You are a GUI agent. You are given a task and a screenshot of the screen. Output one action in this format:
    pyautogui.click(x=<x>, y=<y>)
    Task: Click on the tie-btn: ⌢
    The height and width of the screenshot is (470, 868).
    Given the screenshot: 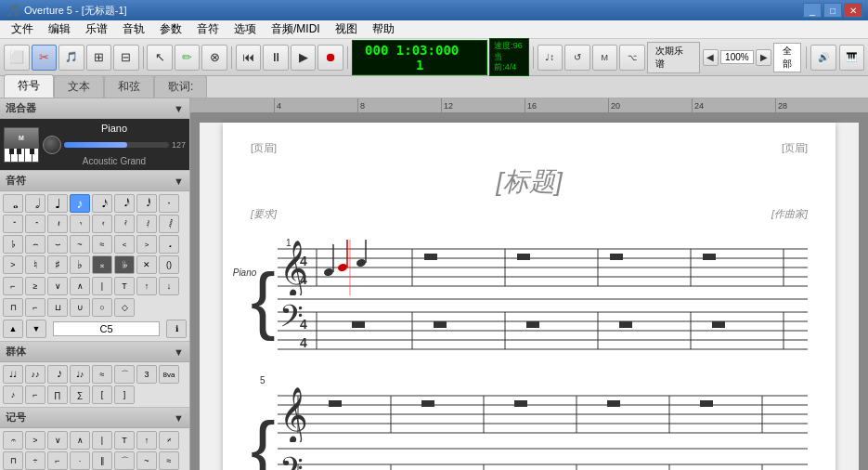 What is the action you would take?
    pyautogui.click(x=35, y=244)
    